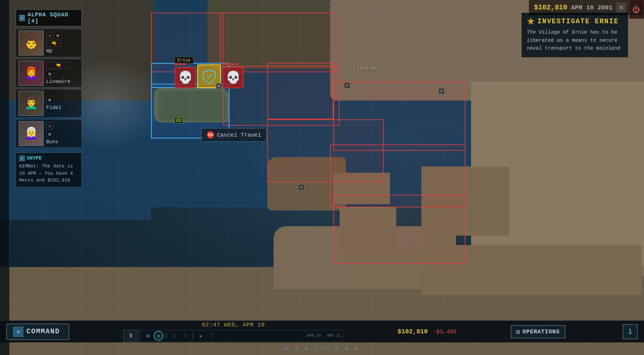 Image resolution: width=644 pixels, height=355 pixels. What do you see at coordinates (54, 52) in the screenshot?
I see `merc-name-md: MD` at bounding box center [54, 52].